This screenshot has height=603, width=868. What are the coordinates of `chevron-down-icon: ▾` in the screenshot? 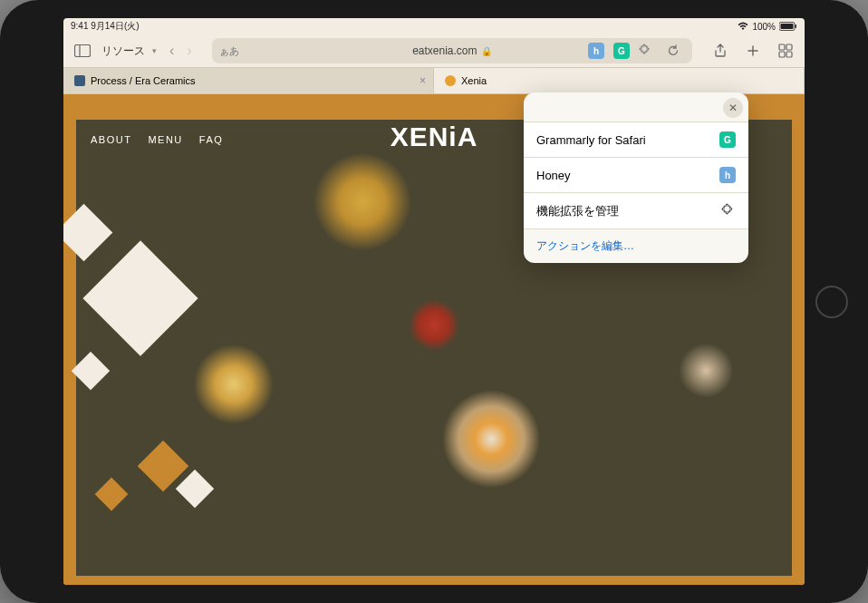 It's located at (154, 51).